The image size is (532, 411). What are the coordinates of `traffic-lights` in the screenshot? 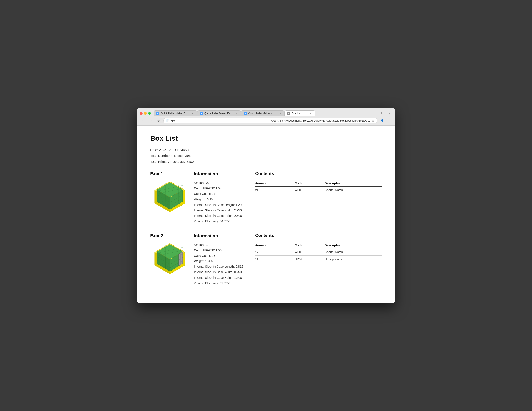 It's located at (145, 113).